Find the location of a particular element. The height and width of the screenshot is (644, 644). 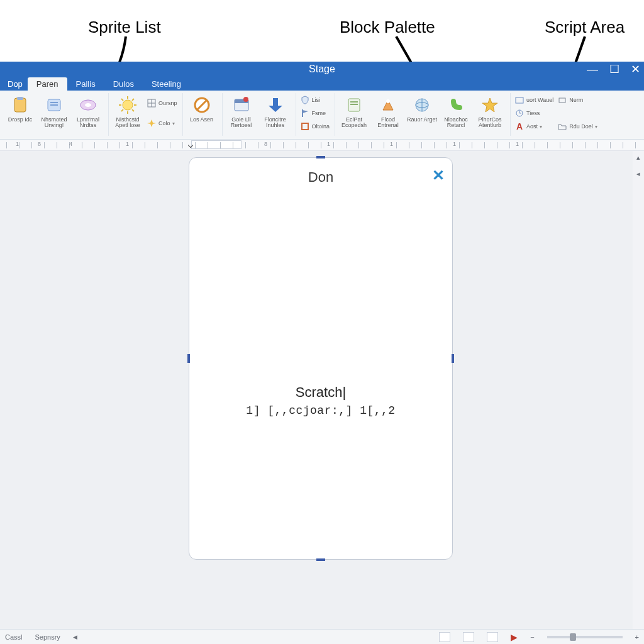

status-bar: Cassl Sepnsry ◀ ▶ − + is located at coordinates (322, 636).